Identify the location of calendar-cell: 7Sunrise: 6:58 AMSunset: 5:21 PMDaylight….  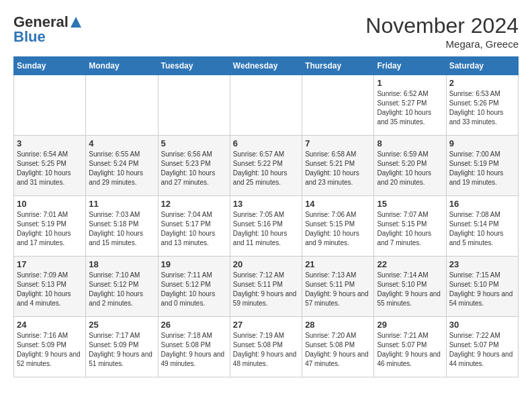
(339, 166).